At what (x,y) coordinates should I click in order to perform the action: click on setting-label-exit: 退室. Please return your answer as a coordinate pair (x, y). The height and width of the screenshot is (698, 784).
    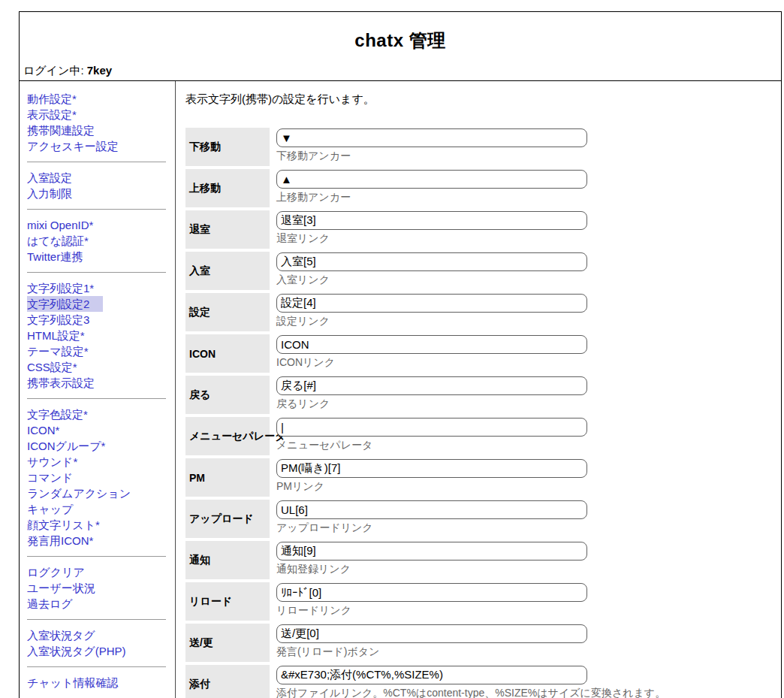
    Looking at the image, I should click on (228, 230).